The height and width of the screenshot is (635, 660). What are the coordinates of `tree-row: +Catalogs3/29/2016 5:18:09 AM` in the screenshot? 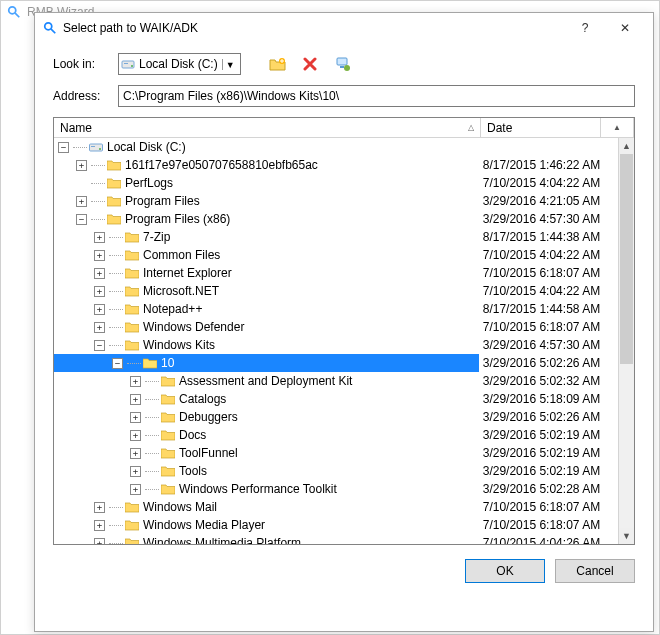 It's located at (336, 399).